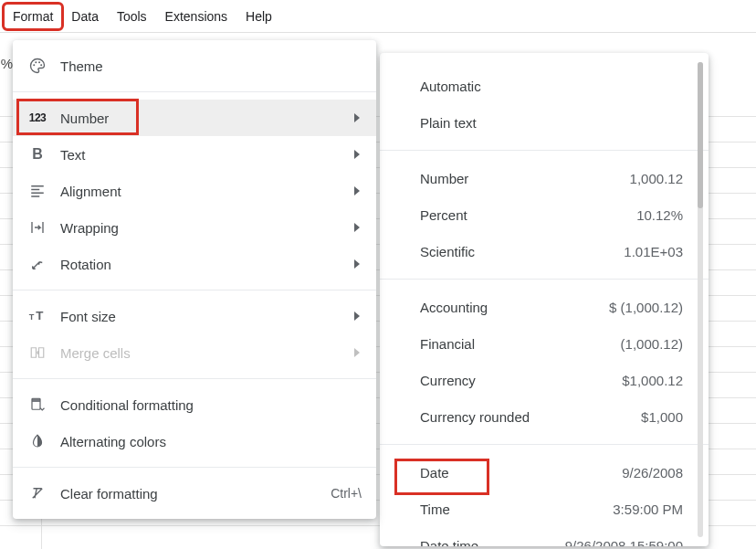  What do you see at coordinates (37, 493) in the screenshot?
I see `clear-format-icon` at bounding box center [37, 493].